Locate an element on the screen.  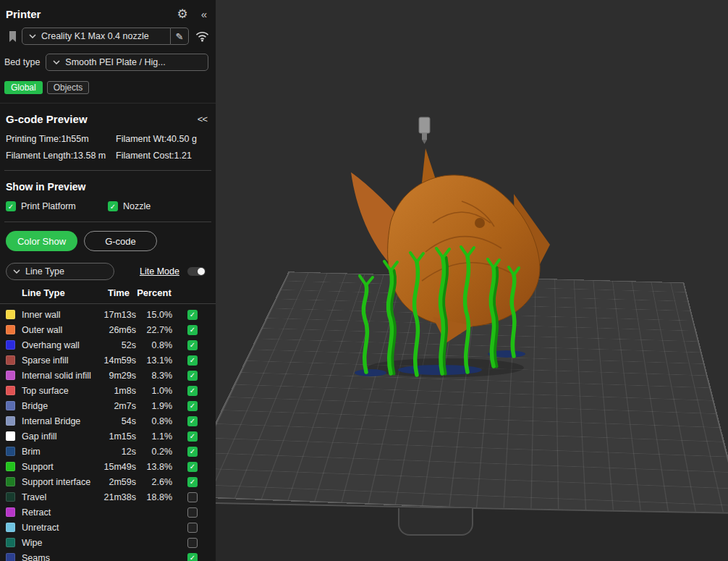
preview-collapse-icon: << is located at coordinates (203, 119).